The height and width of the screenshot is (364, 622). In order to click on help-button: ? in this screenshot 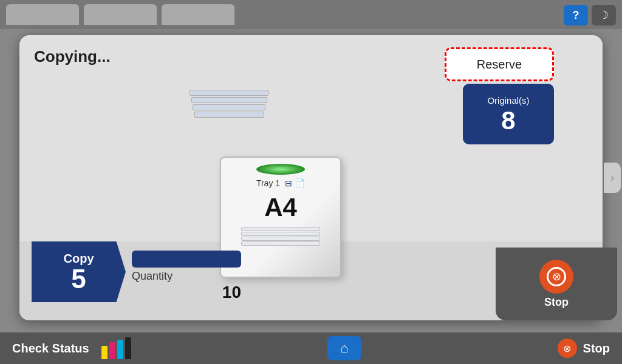, I will do `click(576, 15)`.